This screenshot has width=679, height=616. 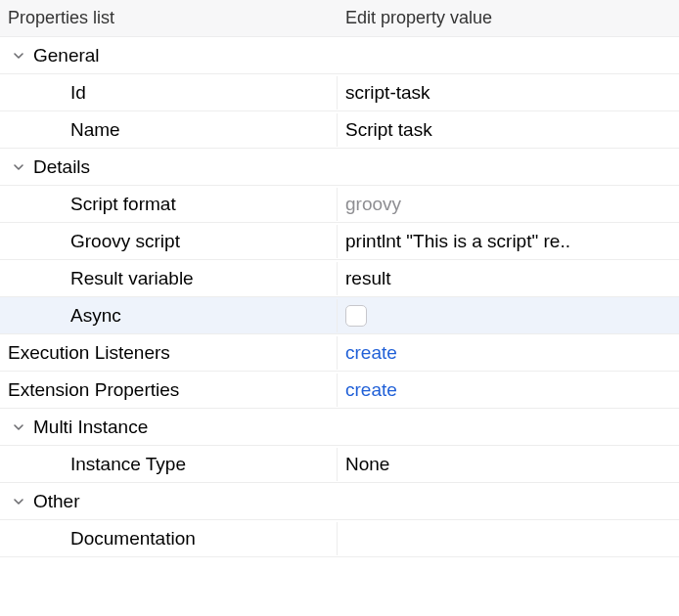 What do you see at coordinates (168, 390) in the screenshot?
I see `property-label-extension-properties: Extension Properties` at bounding box center [168, 390].